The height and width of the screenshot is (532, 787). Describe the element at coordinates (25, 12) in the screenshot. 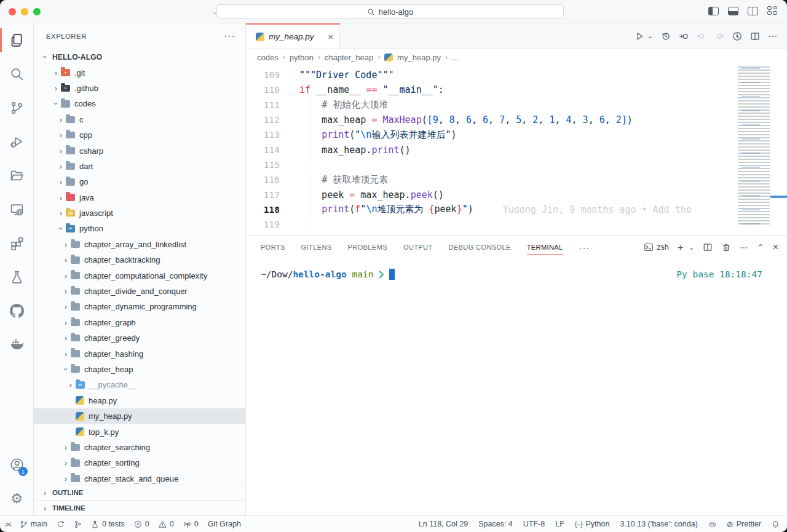

I see `minimize-window-button` at that location.